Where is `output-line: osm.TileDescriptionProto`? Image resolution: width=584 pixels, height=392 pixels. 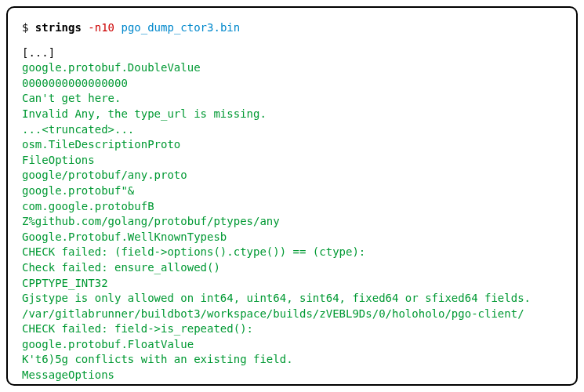 output-line: osm.TileDescriptionProto is located at coordinates (292, 145).